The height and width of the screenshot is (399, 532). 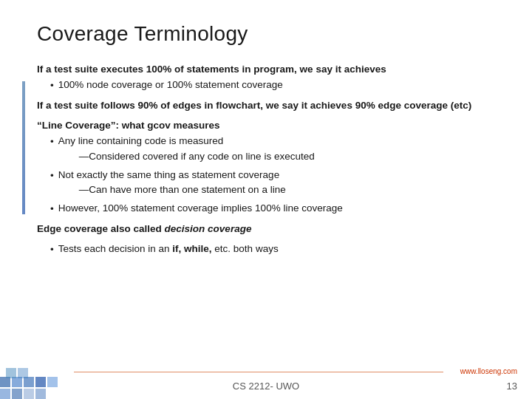 I want to click on block3-bullet2-text: Not exactly the same thing as statement …, so click(x=168, y=174).